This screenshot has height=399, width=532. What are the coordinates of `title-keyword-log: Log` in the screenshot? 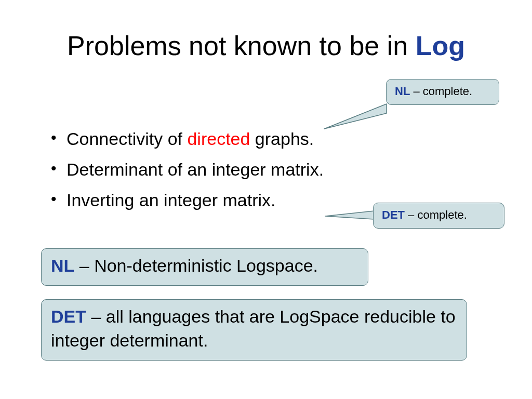 It's located at (441, 46).